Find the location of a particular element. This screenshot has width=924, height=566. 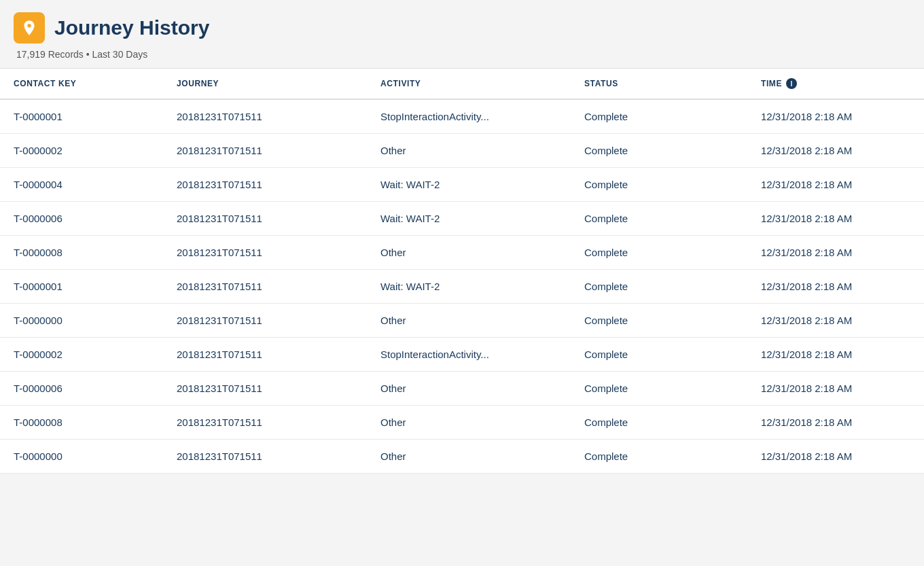

col-header-status: STATUS is located at coordinates (673, 84).